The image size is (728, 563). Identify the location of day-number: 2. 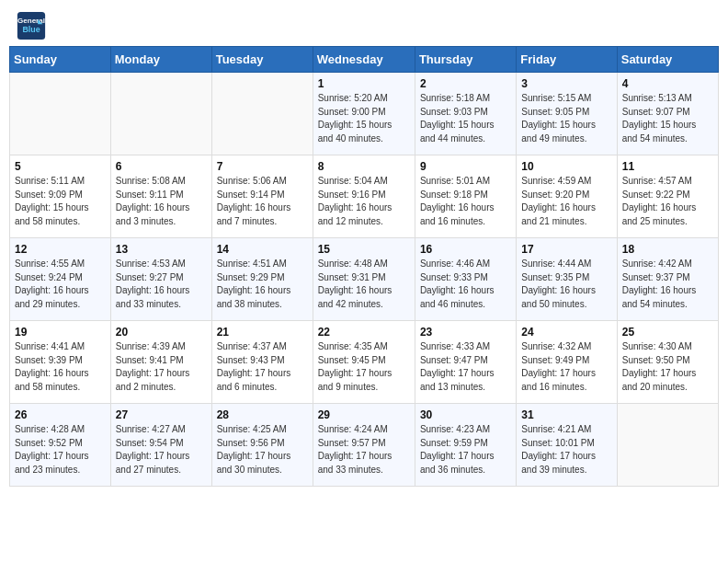
(465, 84).